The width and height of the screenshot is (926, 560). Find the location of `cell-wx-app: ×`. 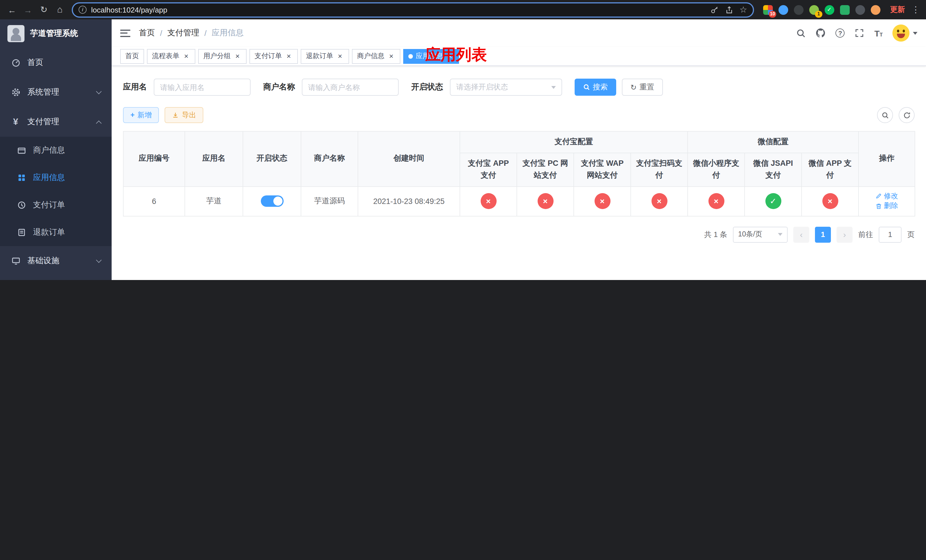

cell-wx-app: × is located at coordinates (830, 201).